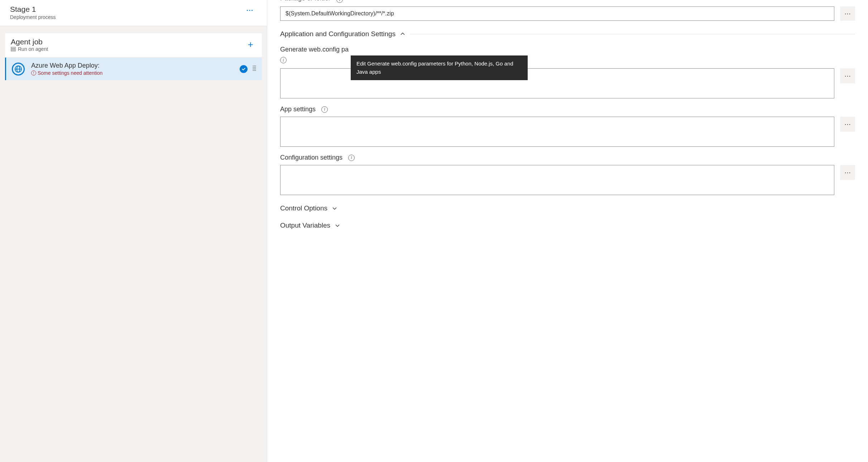 This screenshot has width=868, height=462. I want to click on stage-title: Stage 1, so click(33, 9).